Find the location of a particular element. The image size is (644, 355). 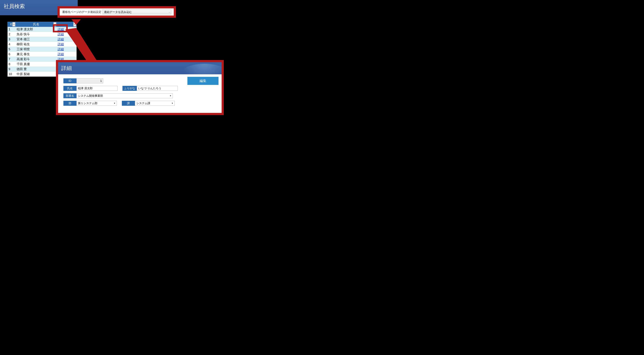

col-id-header: ID ▾ is located at coordinates (12, 25).